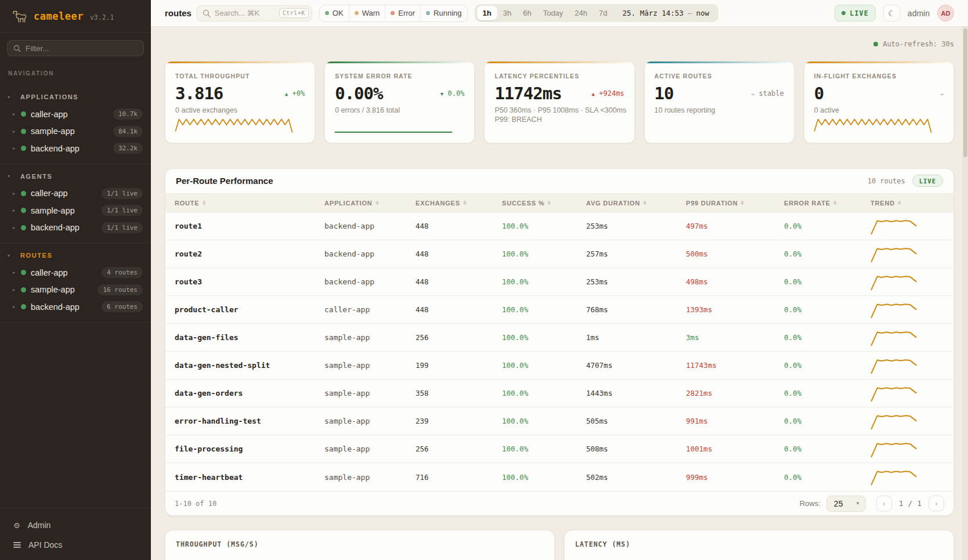 The image size is (968, 560). What do you see at coordinates (75, 255) in the screenshot?
I see `sidebar-section-header-routes: ▾ROUTES` at bounding box center [75, 255].